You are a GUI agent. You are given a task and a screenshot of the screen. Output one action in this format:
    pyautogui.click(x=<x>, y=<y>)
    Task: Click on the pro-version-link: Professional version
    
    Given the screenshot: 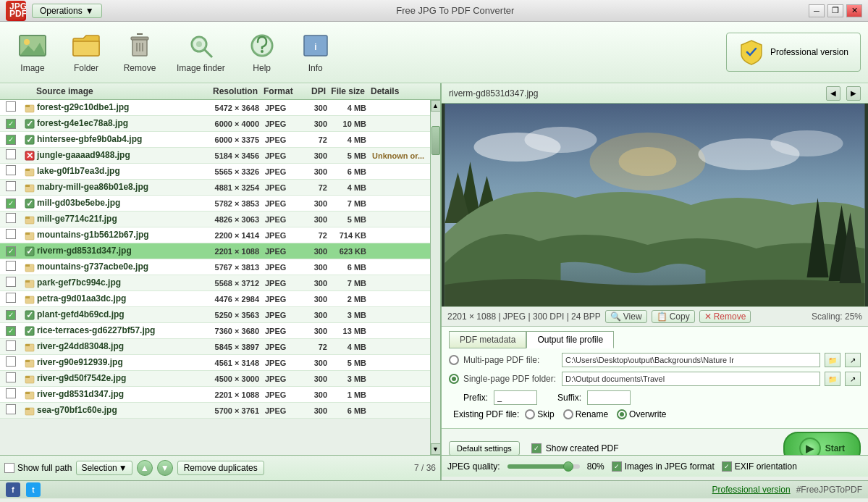 What is the action you would take?
    pyautogui.click(x=751, y=490)
    